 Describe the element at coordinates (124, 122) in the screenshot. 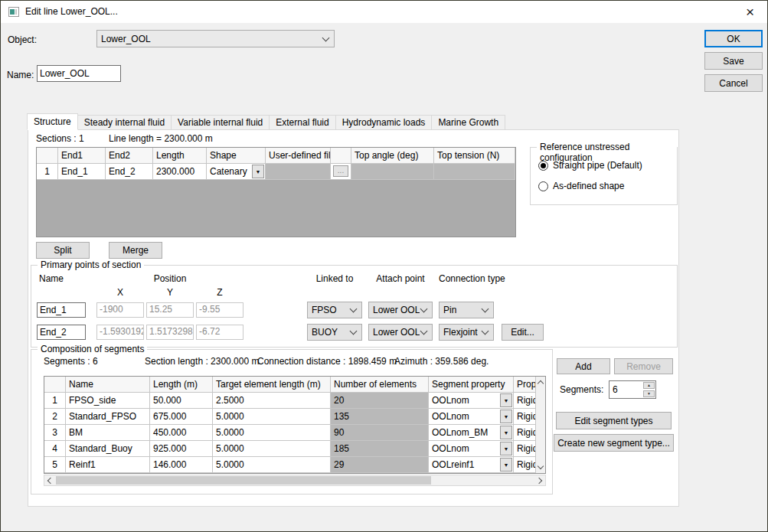

I see `tab-steady-internal-fluid: Steady internal fluid` at that location.